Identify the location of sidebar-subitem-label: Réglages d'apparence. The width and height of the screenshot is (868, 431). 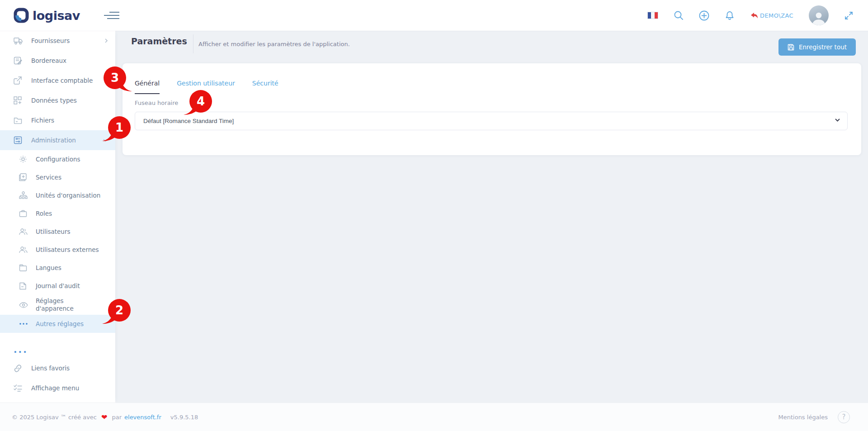
(63, 305).